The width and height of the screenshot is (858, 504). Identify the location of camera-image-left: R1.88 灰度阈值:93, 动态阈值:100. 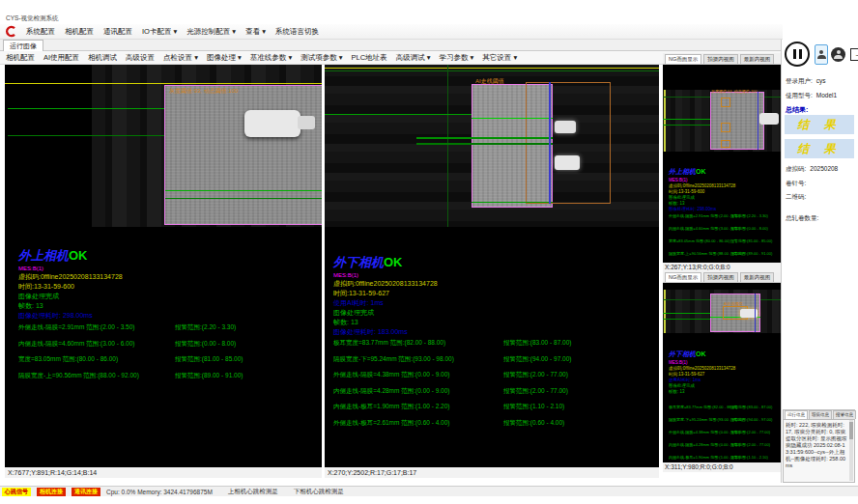
(163, 146).